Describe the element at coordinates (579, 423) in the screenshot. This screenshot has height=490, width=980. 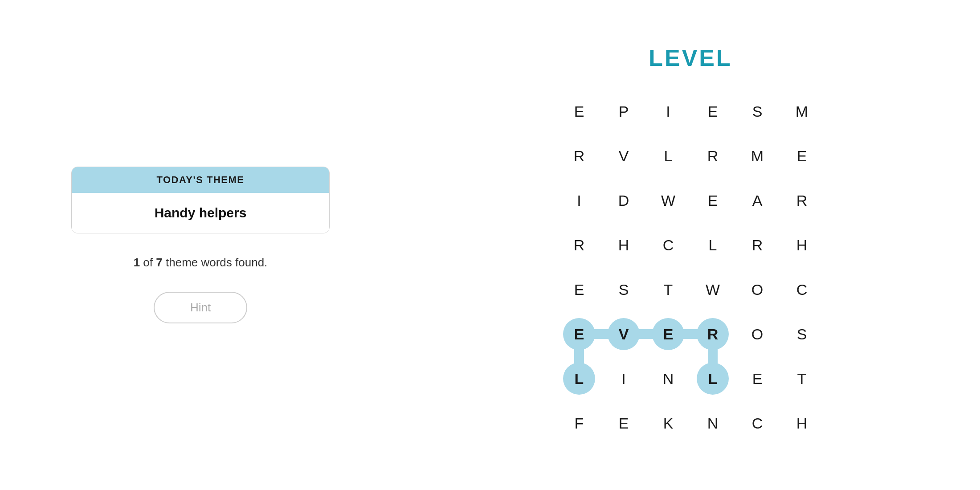
I see `grid-cell: F` at that location.